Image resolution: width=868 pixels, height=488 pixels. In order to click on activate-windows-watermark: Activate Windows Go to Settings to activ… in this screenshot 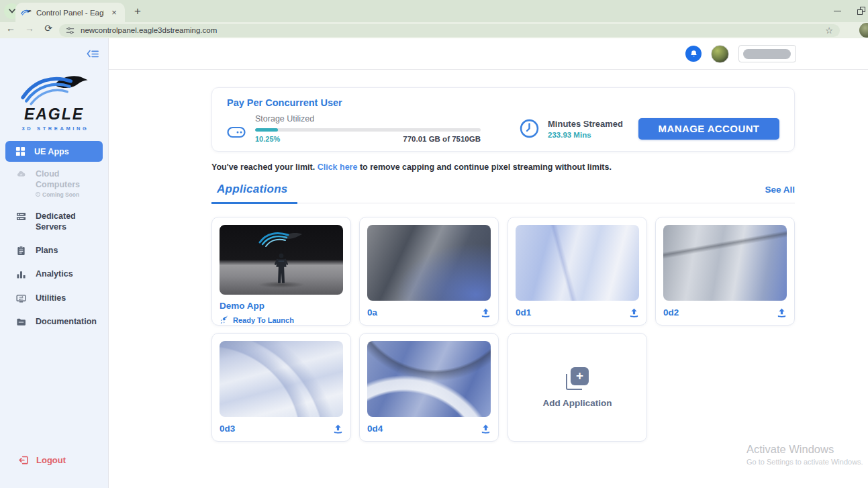, I will do `click(805, 454)`.